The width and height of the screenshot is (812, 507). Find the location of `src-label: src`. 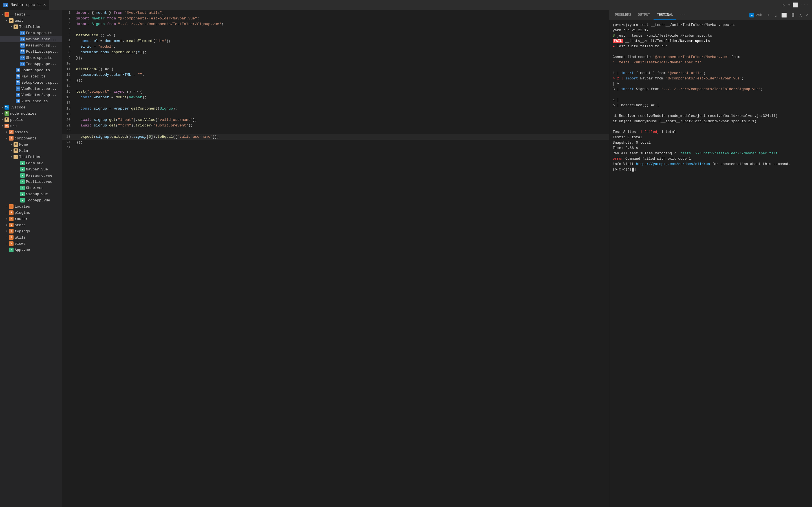

src-label: src is located at coordinates (36, 126).